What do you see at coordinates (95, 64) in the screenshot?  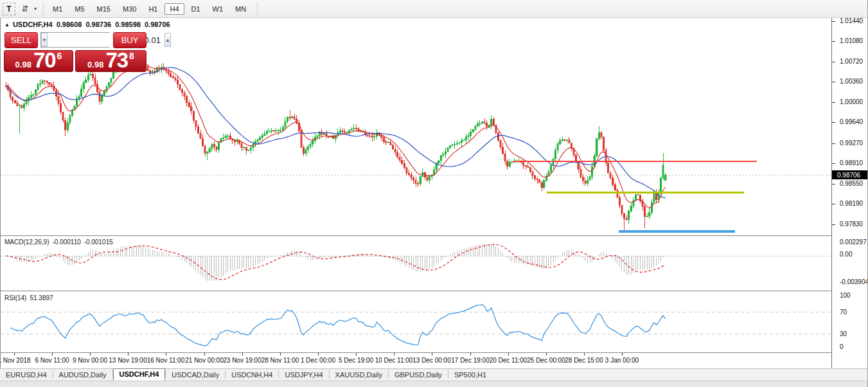 I see `buy-price-base: 0.98` at bounding box center [95, 64].